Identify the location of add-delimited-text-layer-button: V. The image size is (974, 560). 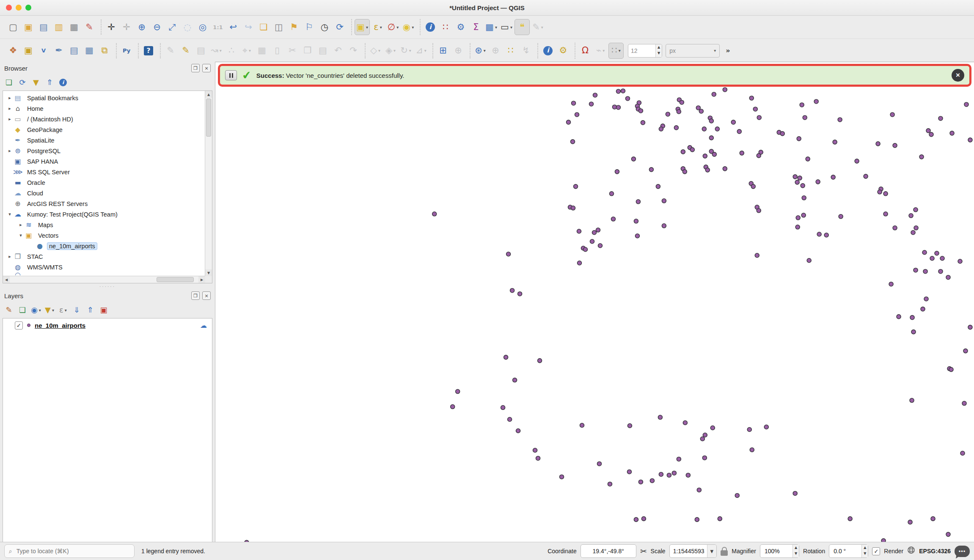
(44, 51).